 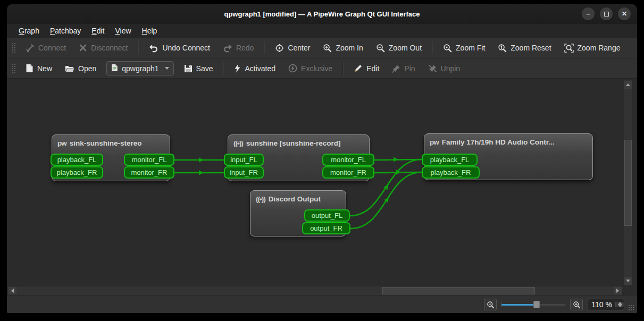 What do you see at coordinates (298, 198) in the screenshot?
I see `node-header: ((•))Discord Output` at bounding box center [298, 198].